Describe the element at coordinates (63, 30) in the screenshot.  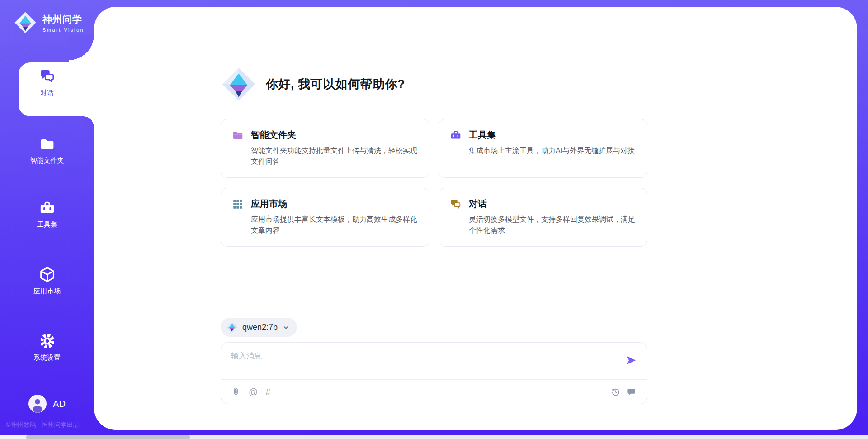
I see `brand-subtitle: Smart Vision` at that location.